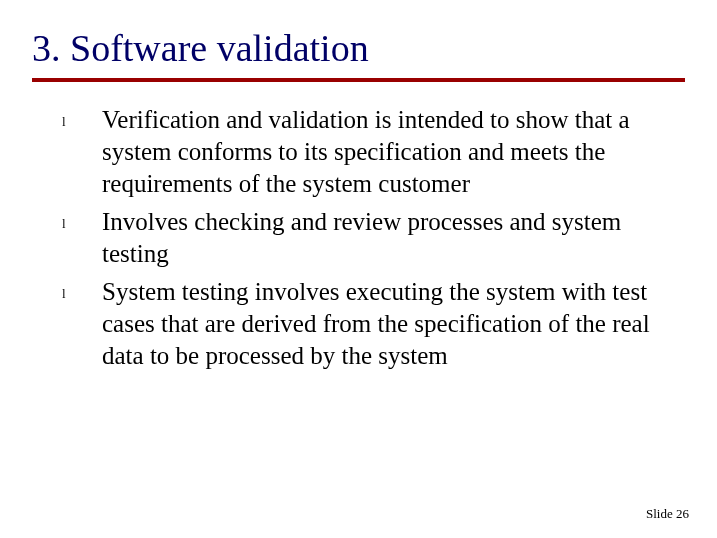  I want to click on footer-page-number: 26, so click(682, 514).